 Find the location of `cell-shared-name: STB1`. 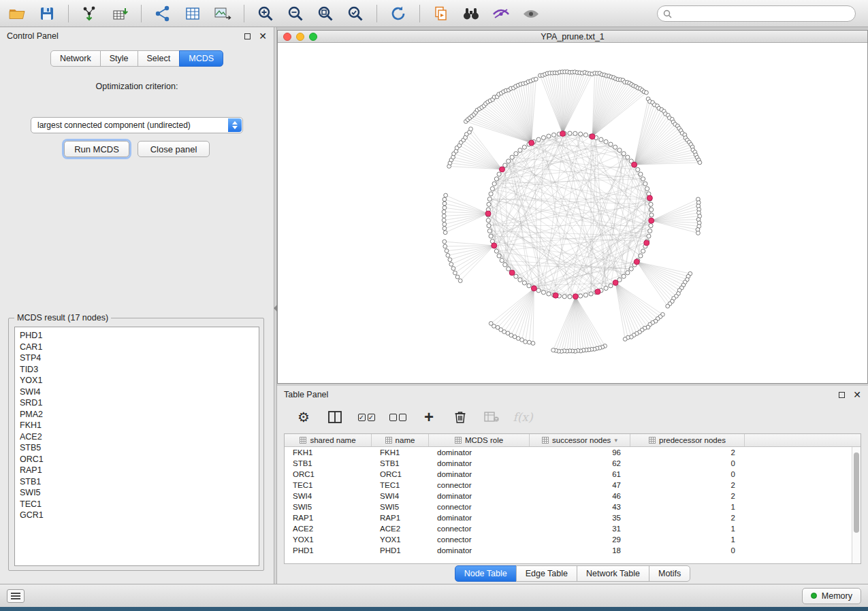

cell-shared-name: STB1 is located at coordinates (328, 463).